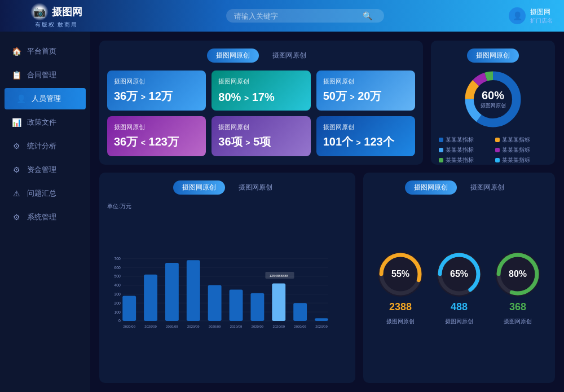  Describe the element at coordinates (42, 170) in the screenshot. I see `sidebar-label-finance: 资金管理` at that location.